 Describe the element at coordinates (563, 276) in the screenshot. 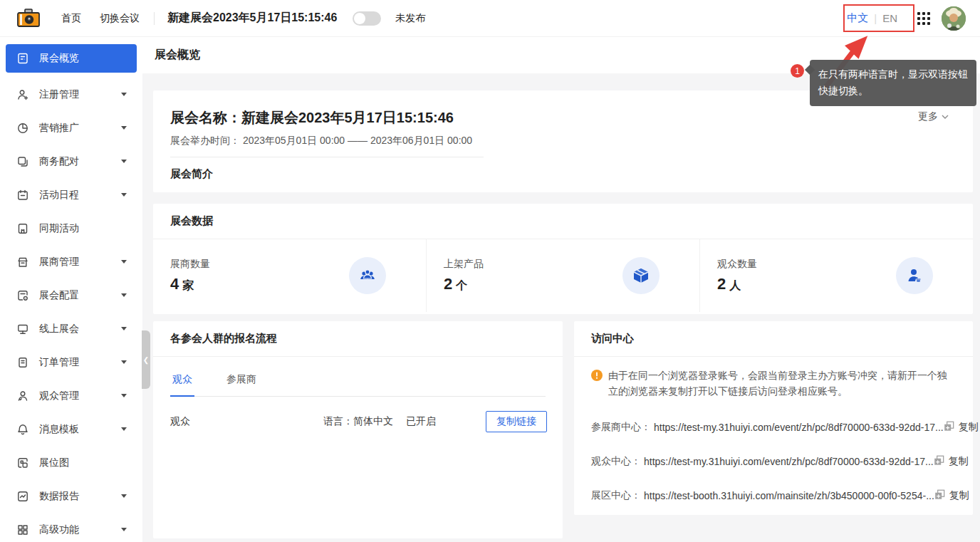

I see `stats-row: 展商数量 4 家 上架产品 2 个 观众数量 2 人` at that location.